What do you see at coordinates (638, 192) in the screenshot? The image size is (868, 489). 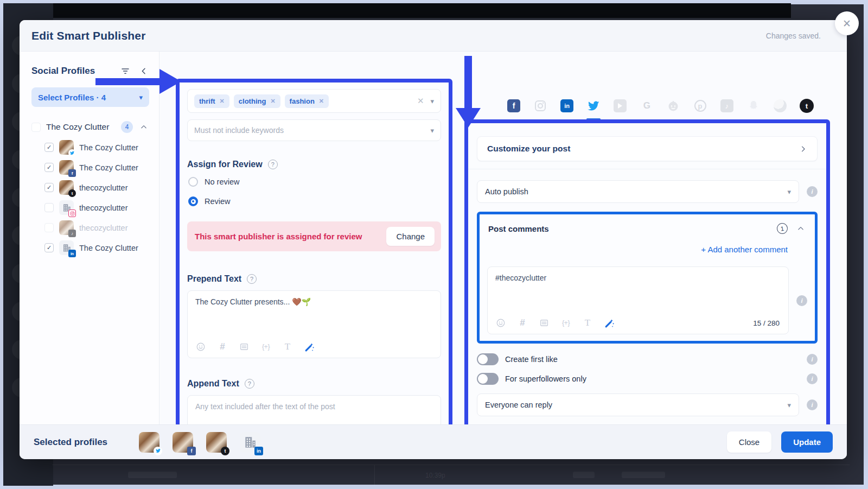 I see `auto-publish-select: Auto publish ▾` at bounding box center [638, 192].